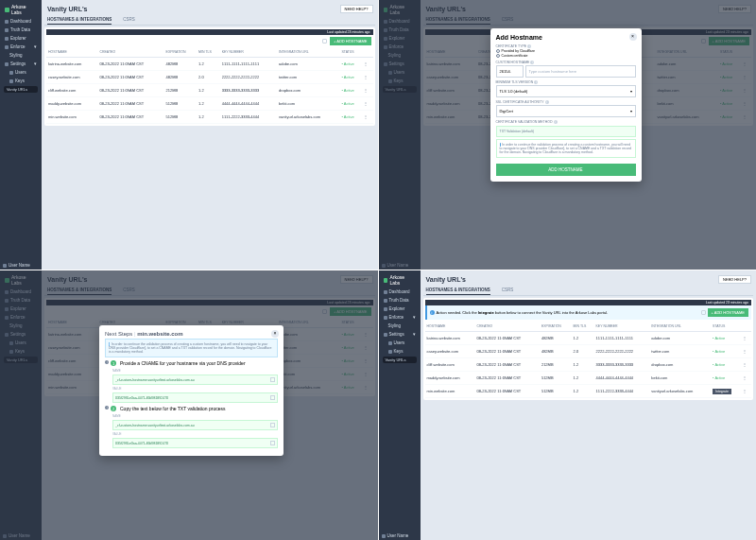 The height and width of the screenshot is (540, 756). What do you see at coordinates (191, 363) in the screenshot?
I see `step-1: i1Provide a CNAME for your hostname via …` at bounding box center [191, 363].